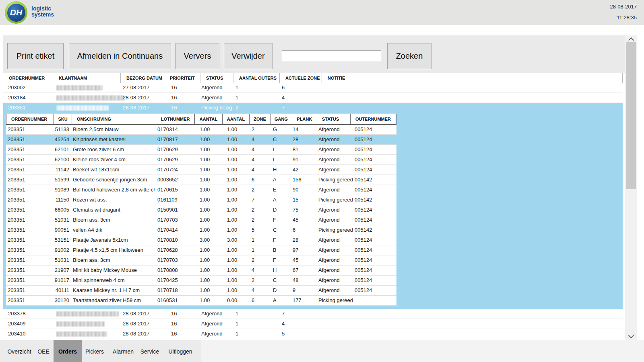  What do you see at coordinates (281, 119) in the screenshot?
I see `detail-column-gang: GANG` at bounding box center [281, 119].